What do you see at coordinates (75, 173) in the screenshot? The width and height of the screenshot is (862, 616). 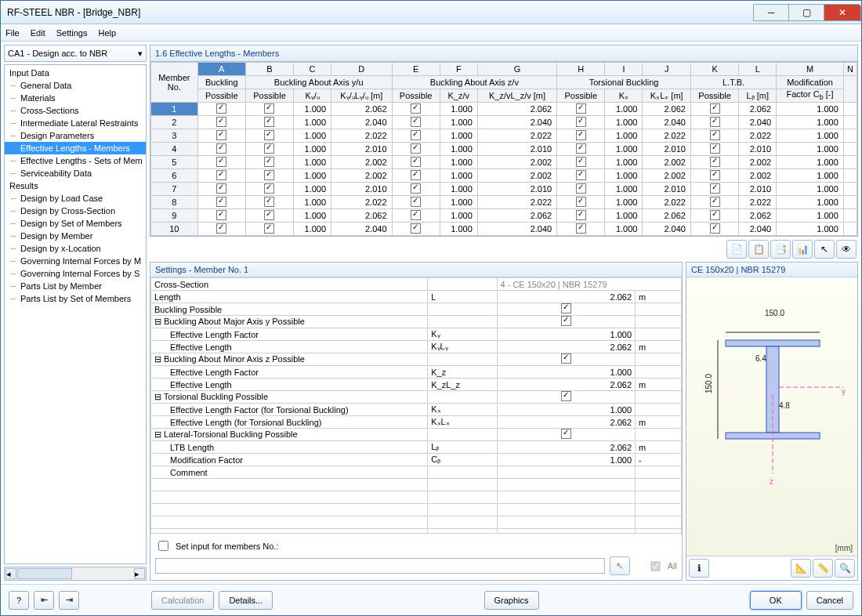 I see `nav-item: Serviceability Data` at bounding box center [75, 173].